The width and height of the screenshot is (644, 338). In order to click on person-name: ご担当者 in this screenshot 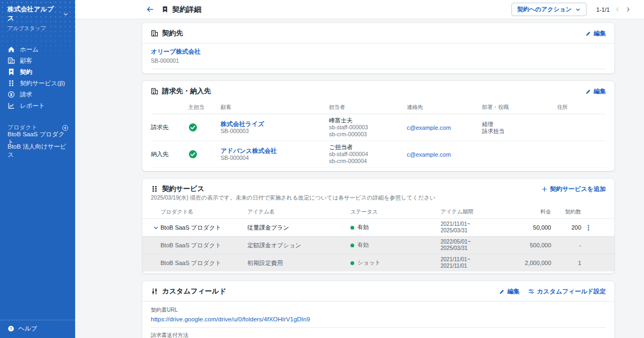, I will do `click(368, 147)`.